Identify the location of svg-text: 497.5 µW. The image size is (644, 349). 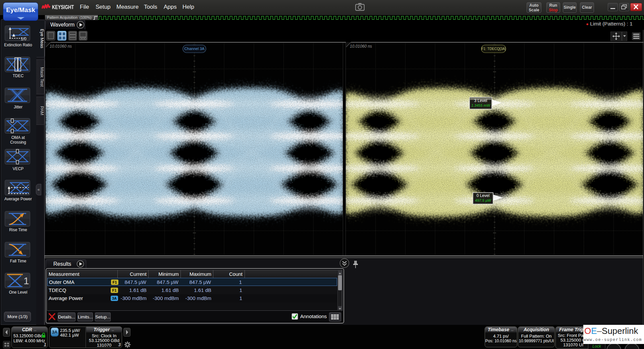
(483, 200).